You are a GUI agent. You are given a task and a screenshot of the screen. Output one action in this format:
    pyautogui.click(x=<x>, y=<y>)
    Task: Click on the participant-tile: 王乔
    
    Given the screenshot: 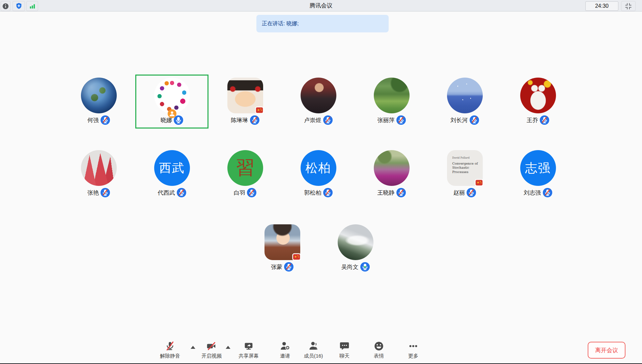 What is the action you would take?
    pyautogui.click(x=538, y=102)
    